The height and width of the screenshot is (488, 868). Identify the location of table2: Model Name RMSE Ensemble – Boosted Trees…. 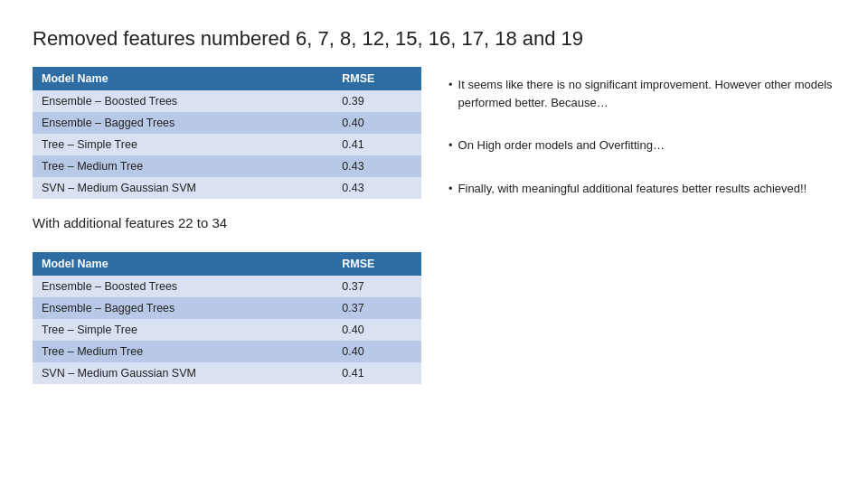
(227, 318).